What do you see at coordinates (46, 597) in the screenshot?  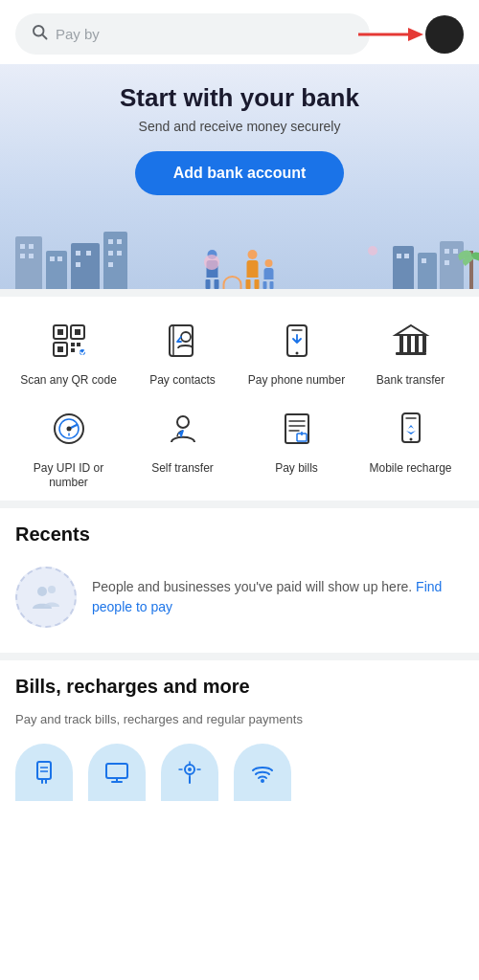 I see `recents-avatar-placeholder` at bounding box center [46, 597].